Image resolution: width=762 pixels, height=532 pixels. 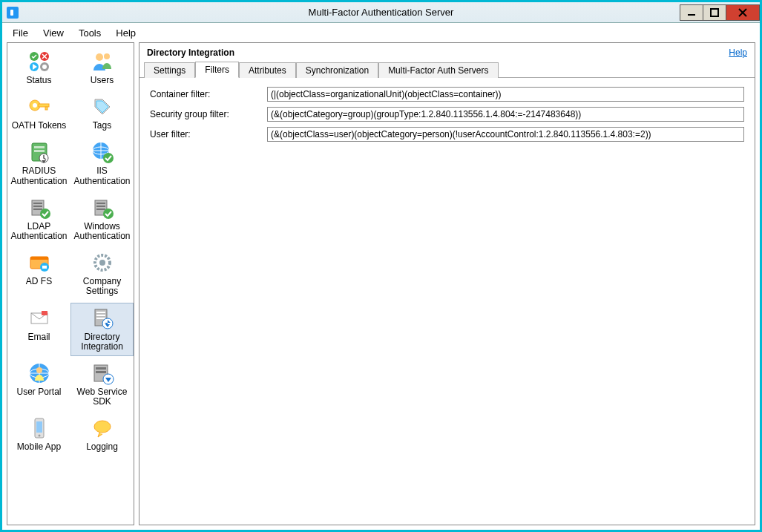 I want to click on sidebar-item-logging: Logging, so click(x=102, y=435).